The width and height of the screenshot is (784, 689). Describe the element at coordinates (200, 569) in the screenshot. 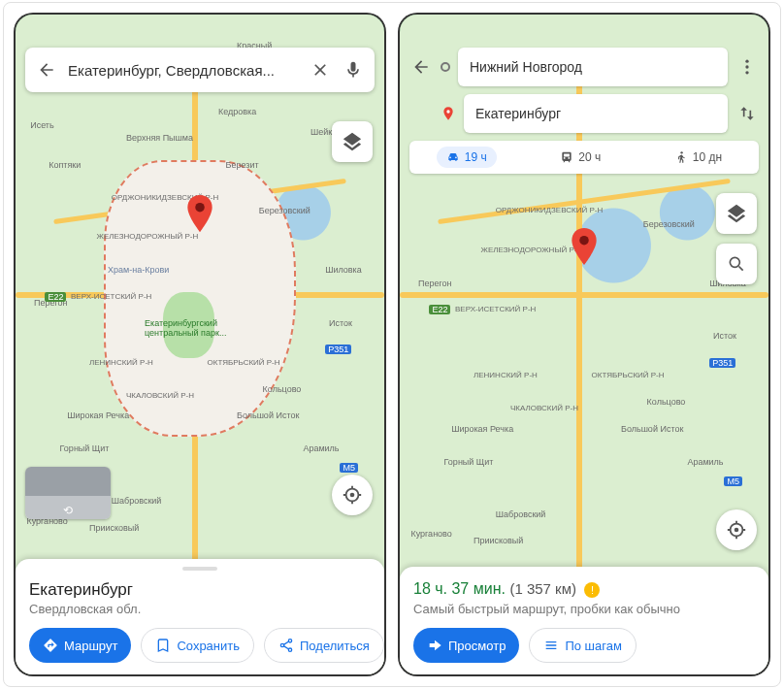

I see `drag-handle` at that location.